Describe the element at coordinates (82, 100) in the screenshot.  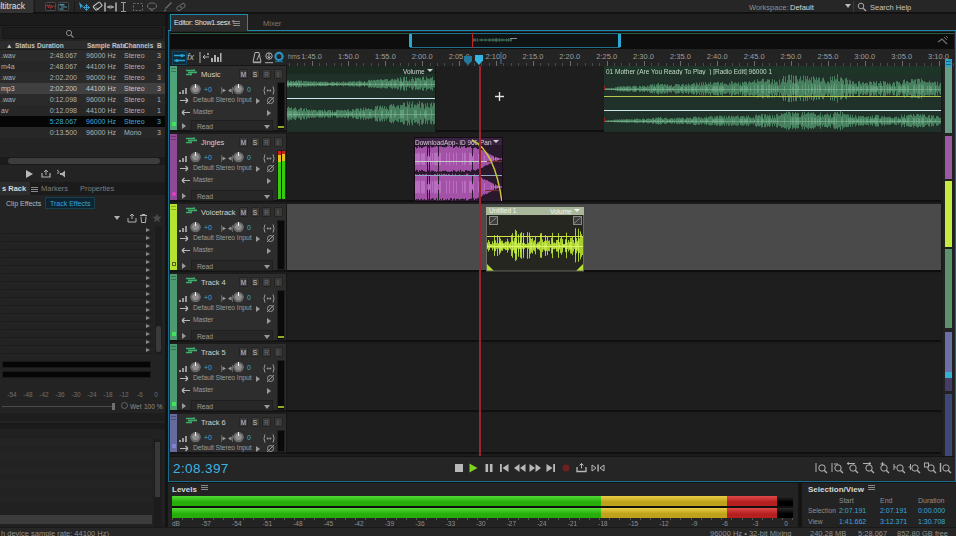
I see `file-row: .wav0:12.09896000 HzStereo1` at that location.